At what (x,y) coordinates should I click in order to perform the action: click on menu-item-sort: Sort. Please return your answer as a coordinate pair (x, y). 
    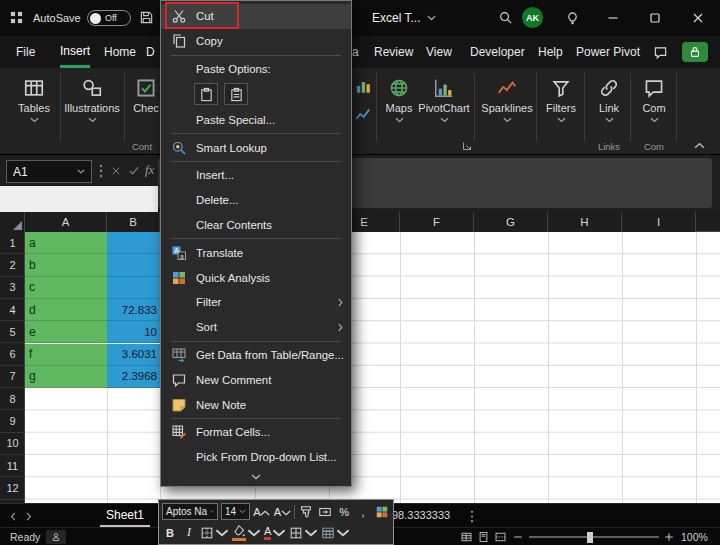
    Looking at the image, I should click on (256, 328).